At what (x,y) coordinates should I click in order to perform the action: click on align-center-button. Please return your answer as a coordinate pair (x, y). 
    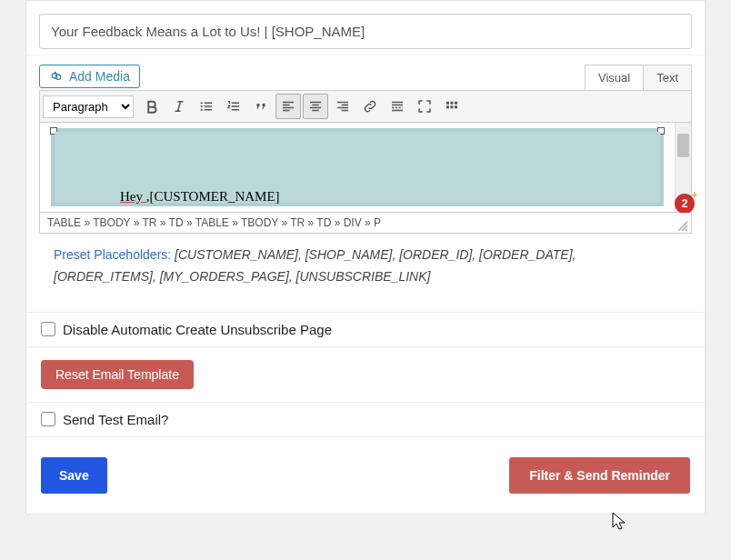
    Looking at the image, I should click on (315, 106).